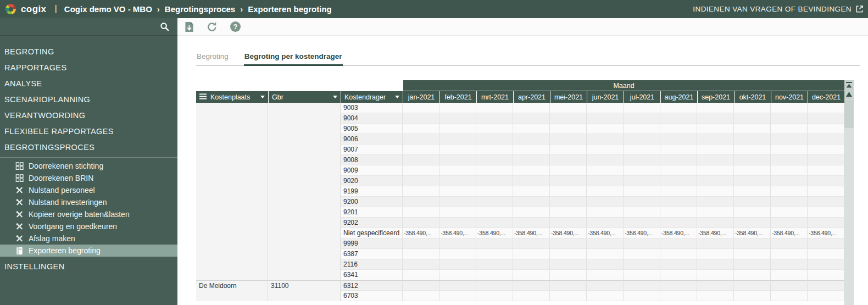 This screenshot has width=868, height=305. I want to click on scroll-to-top-button, so click(849, 85).